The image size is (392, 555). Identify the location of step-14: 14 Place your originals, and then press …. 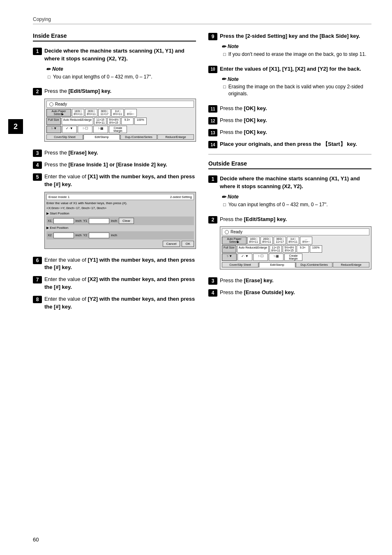
(290, 145).